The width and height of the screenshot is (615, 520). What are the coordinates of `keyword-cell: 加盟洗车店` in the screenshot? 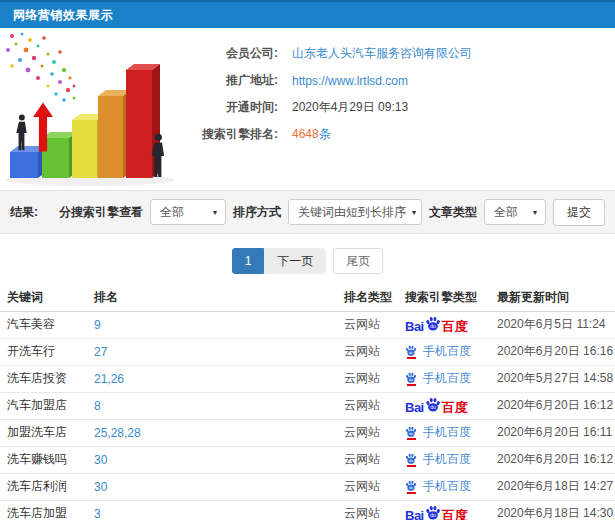 It's located at (46, 432).